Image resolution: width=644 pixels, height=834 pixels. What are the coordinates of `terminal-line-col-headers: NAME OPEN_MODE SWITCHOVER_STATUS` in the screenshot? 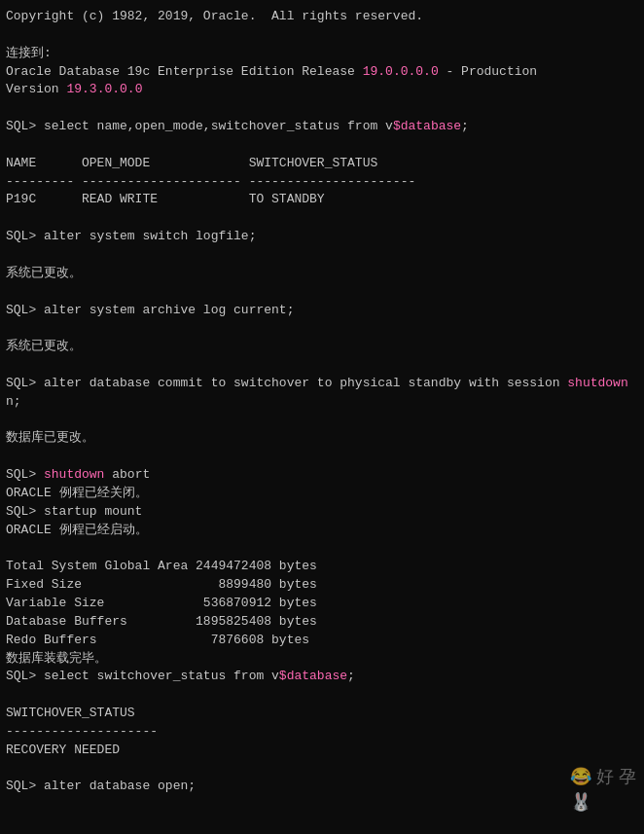 It's located at (322, 163).